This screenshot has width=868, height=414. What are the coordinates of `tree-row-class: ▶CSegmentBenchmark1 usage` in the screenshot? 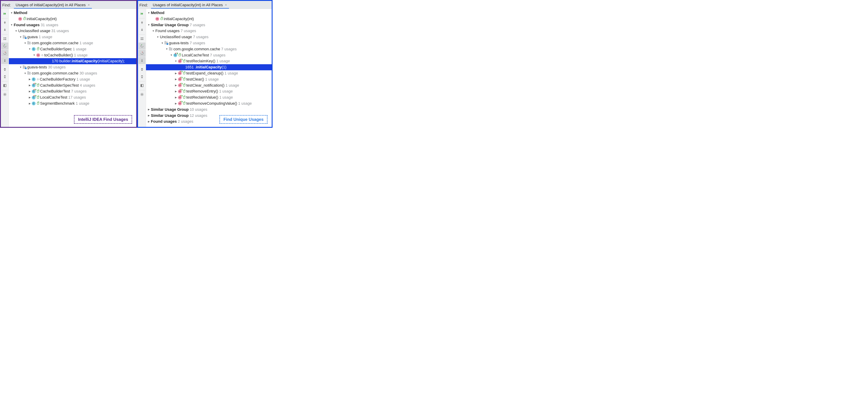 It's located at (72, 103).